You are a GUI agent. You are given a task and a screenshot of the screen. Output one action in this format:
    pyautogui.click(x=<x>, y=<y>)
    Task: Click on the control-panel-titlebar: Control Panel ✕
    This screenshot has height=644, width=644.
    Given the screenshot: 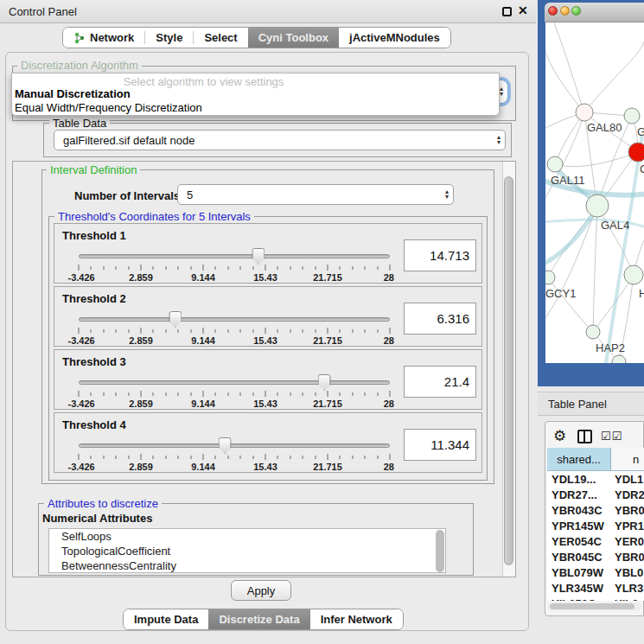 What is the action you would take?
    pyautogui.click(x=268, y=12)
    